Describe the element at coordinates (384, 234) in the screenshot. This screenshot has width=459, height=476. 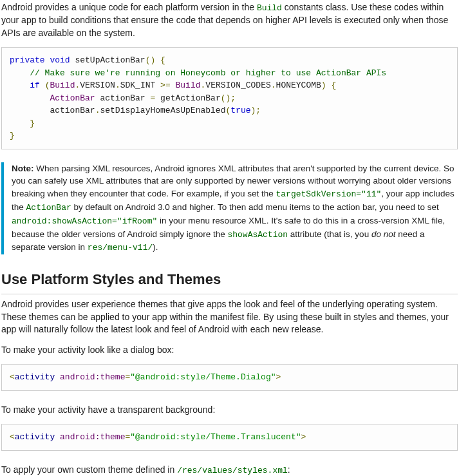
I see `note-emphasis: do not` at that location.